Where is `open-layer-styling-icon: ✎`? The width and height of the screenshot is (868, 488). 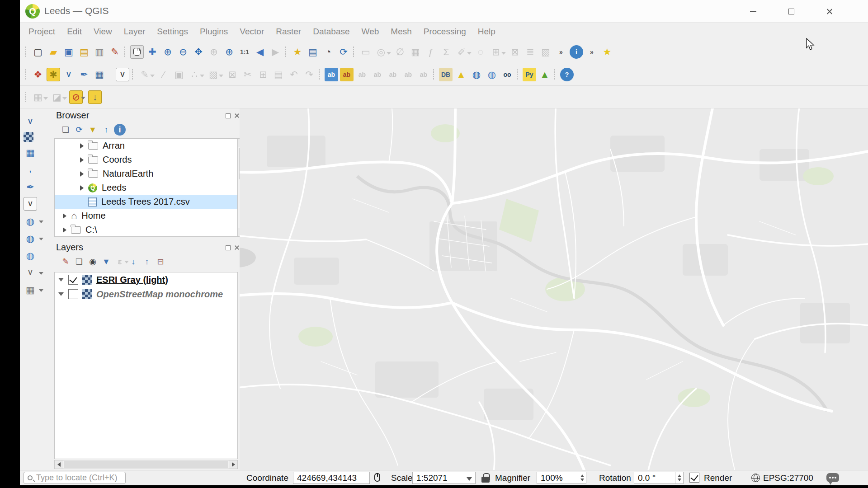 open-layer-styling-icon: ✎ is located at coordinates (66, 262).